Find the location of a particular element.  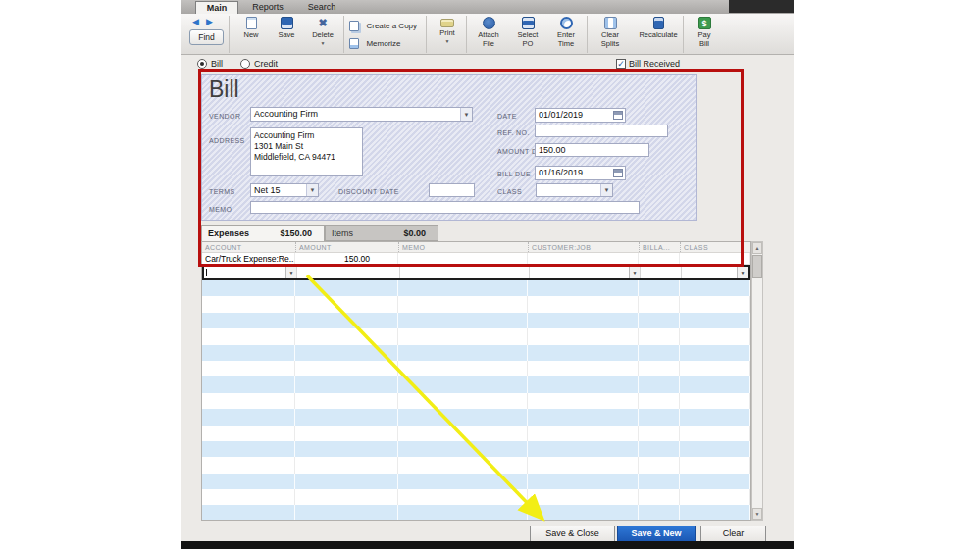

account-cell-editing: ▼ is located at coordinates (251, 273).